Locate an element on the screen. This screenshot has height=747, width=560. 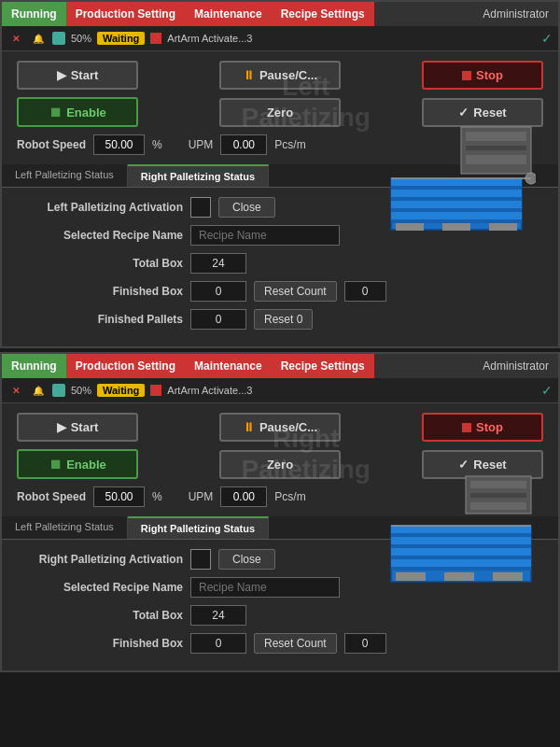
nav-recipe-bottom: Recipe Settings is located at coordinates (323, 366).